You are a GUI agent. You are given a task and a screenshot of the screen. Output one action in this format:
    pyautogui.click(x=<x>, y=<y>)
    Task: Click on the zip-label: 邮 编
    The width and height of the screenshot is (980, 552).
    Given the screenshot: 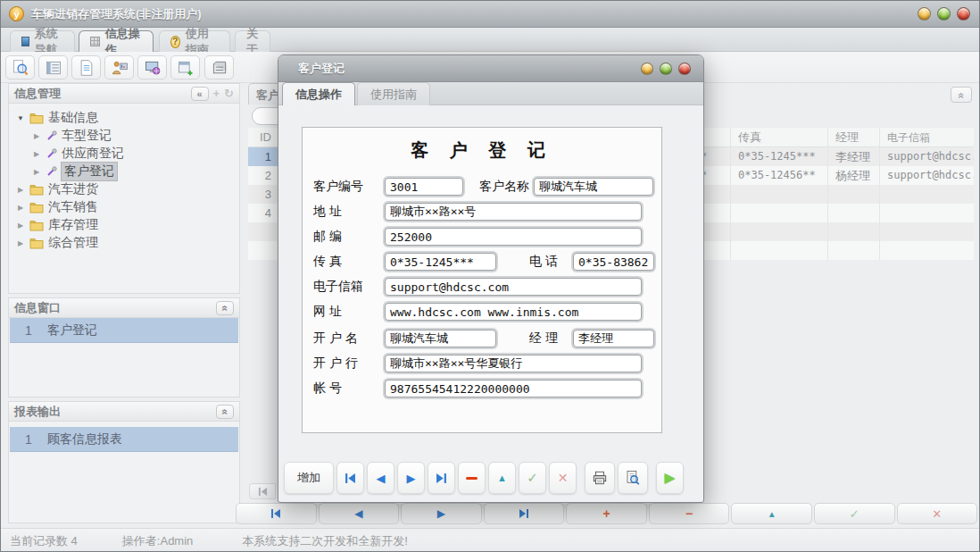 What is the action you would take?
    pyautogui.click(x=349, y=237)
    